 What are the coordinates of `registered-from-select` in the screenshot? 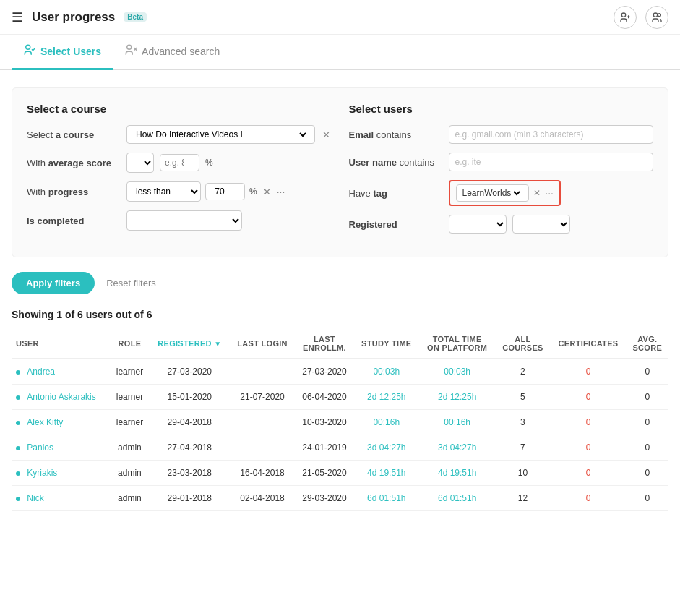 It's located at (478, 224).